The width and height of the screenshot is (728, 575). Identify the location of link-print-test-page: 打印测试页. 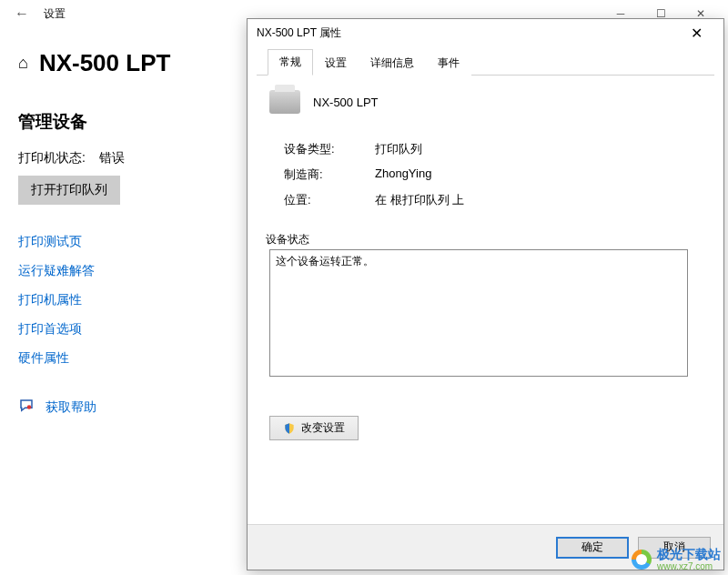
(50, 241).